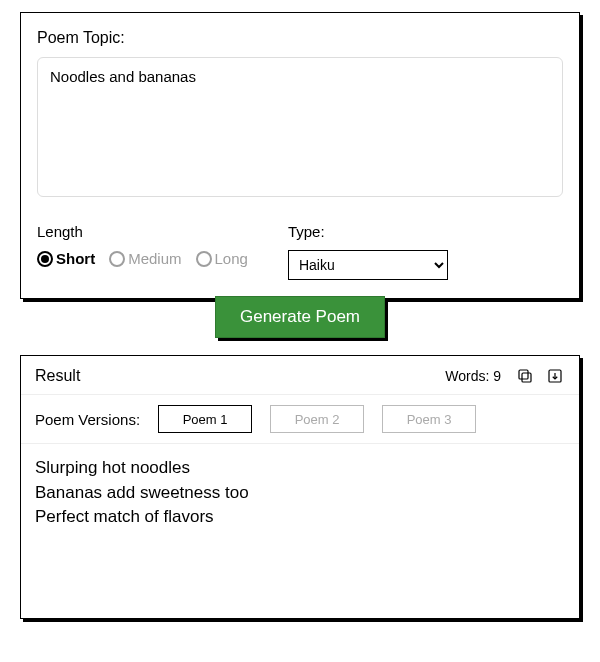  Describe the element at coordinates (300, 38) in the screenshot. I see `poem-topic-label: Poem Topic:` at that location.